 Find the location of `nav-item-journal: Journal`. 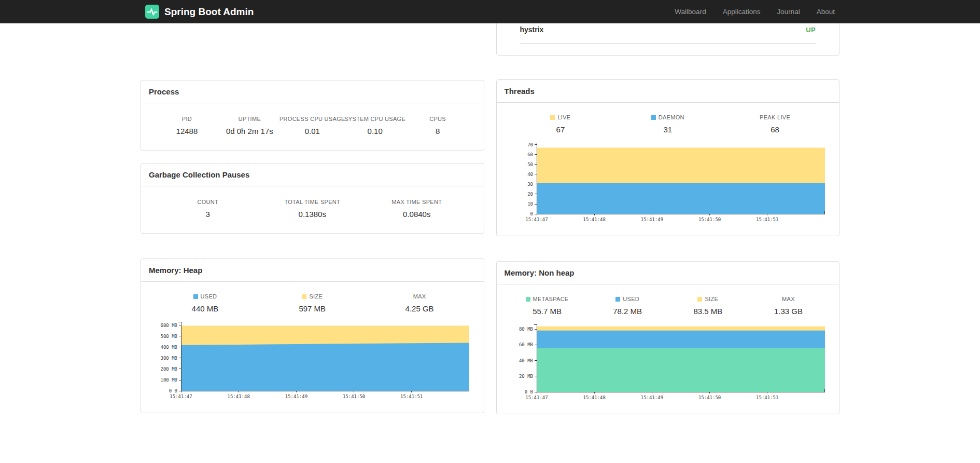

nav-item-journal: Journal is located at coordinates (788, 11).